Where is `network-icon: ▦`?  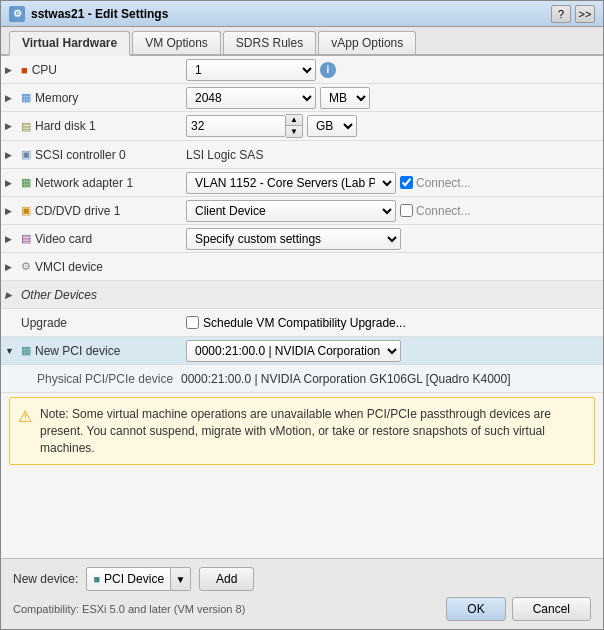
network-icon: ▦ is located at coordinates (26, 182).